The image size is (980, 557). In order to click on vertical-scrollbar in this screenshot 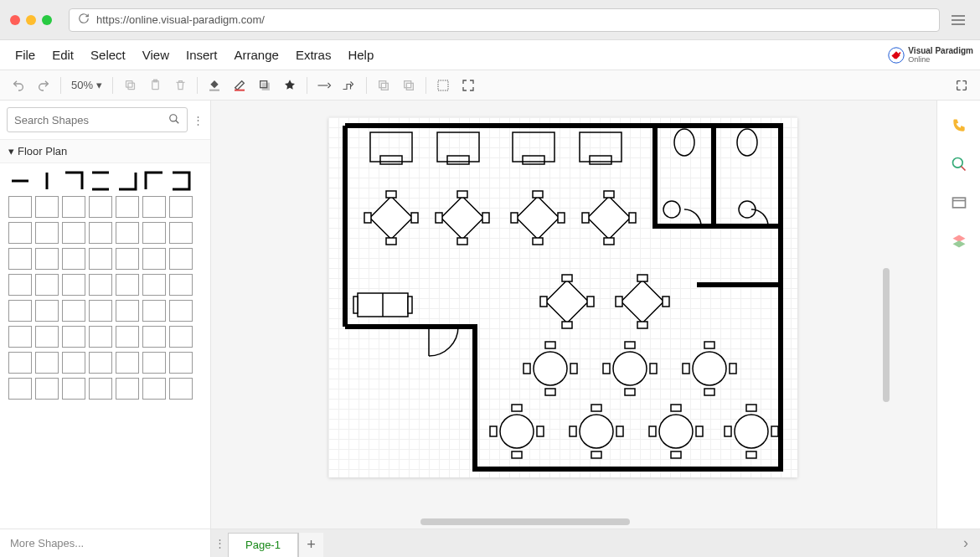, I will do `click(886, 335)`.